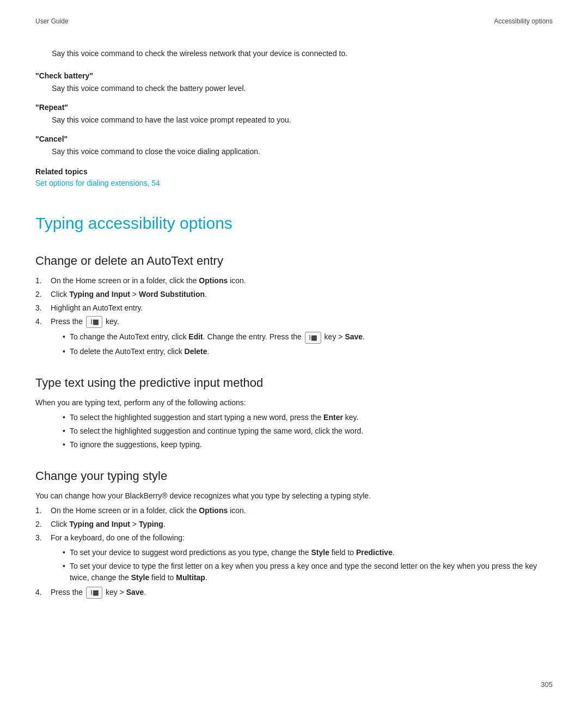 Image resolution: width=588 pixels, height=706 pixels. Describe the element at coordinates (294, 382) in the screenshot. I see `subsection-title-predictive: Type text using the predictive input met…` at that location.